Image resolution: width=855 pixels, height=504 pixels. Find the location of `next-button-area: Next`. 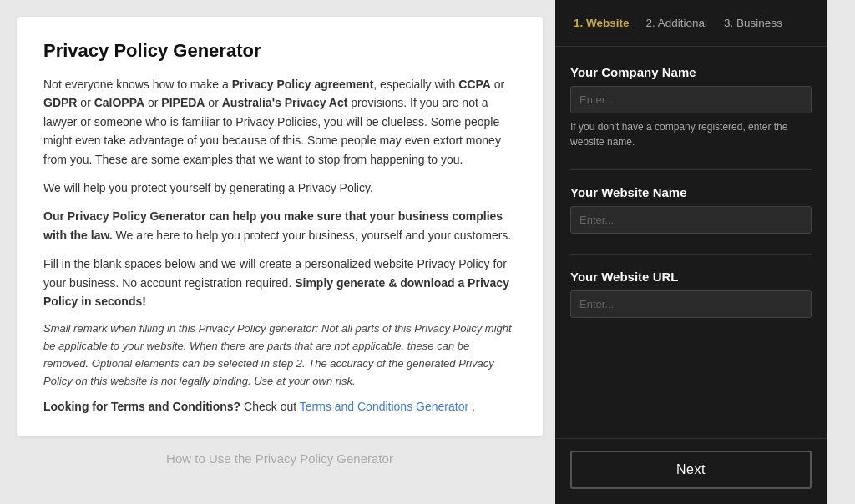

next-button-area: Next is located at coordinates (691, 471).